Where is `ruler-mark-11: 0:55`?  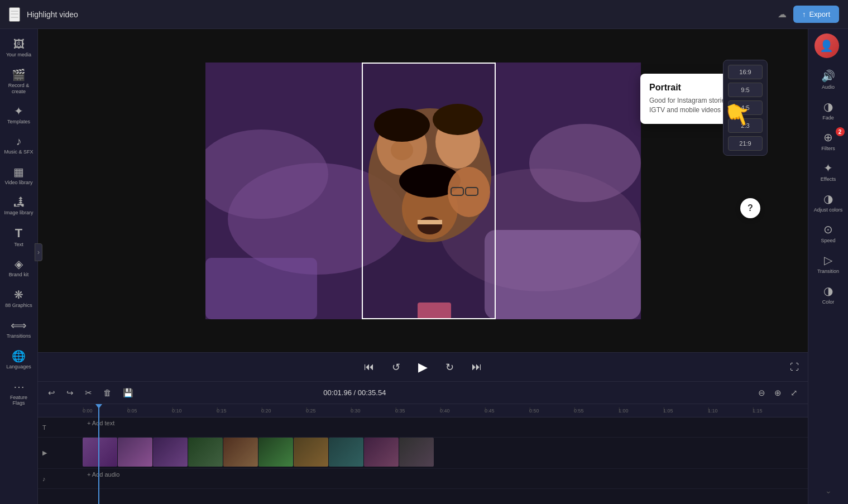
ruler-mark-11: 0:55 is located at coordinates (596, 411).